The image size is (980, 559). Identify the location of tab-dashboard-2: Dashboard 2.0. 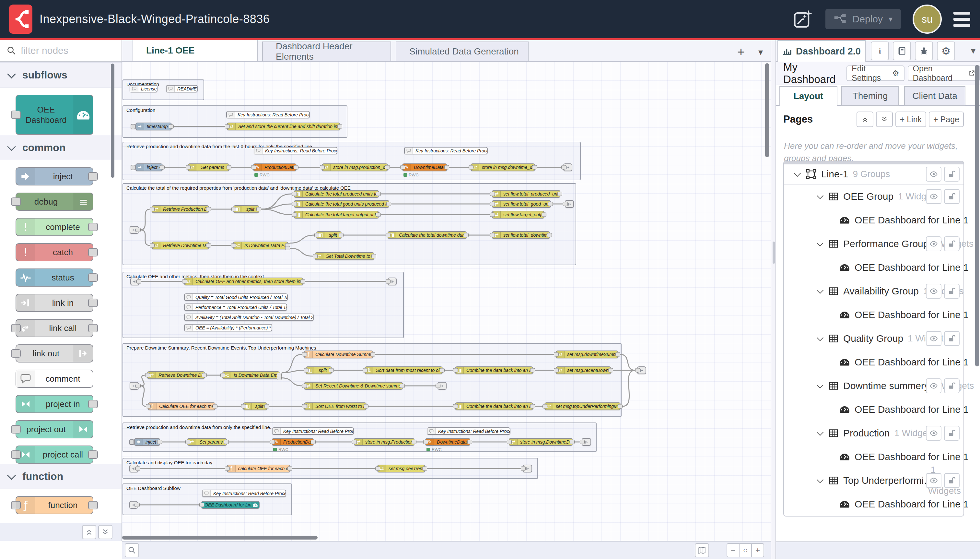
(822, 51).